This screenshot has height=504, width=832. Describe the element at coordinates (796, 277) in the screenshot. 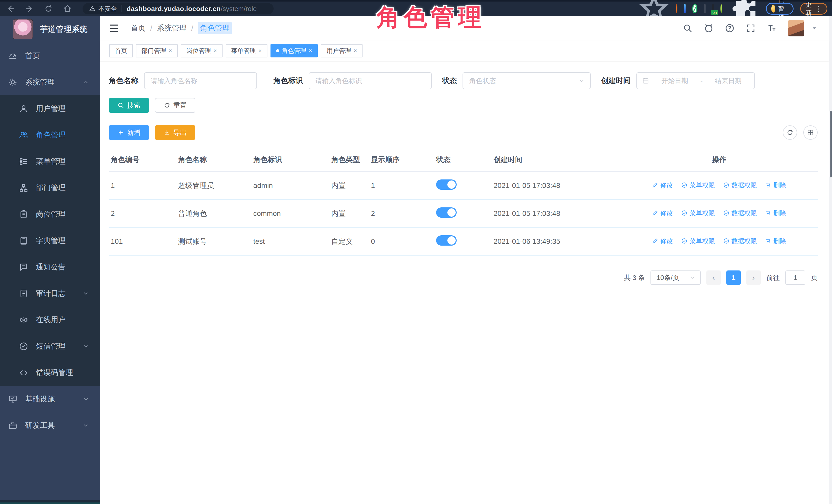

I see `goto-page-input` at that location.